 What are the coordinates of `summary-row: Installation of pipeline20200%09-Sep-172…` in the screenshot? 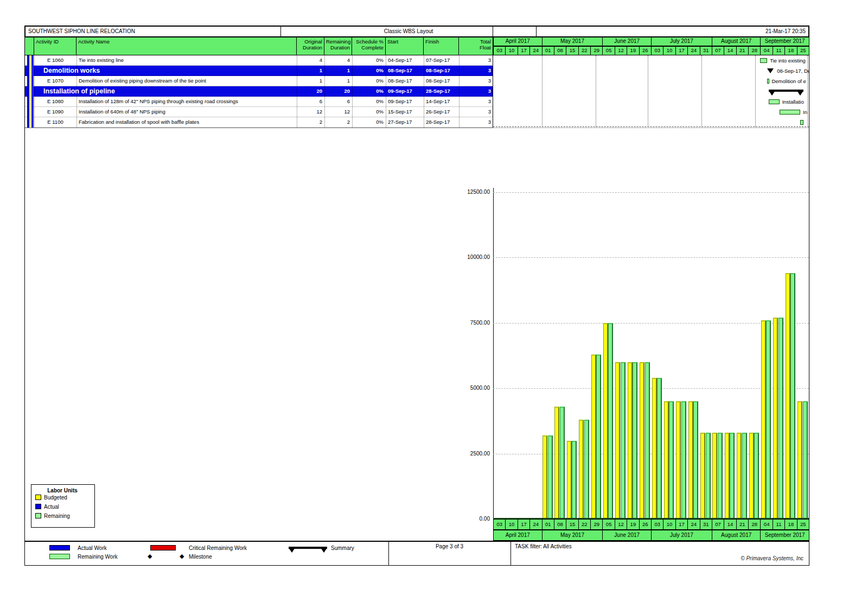 It's located at (259, 91).